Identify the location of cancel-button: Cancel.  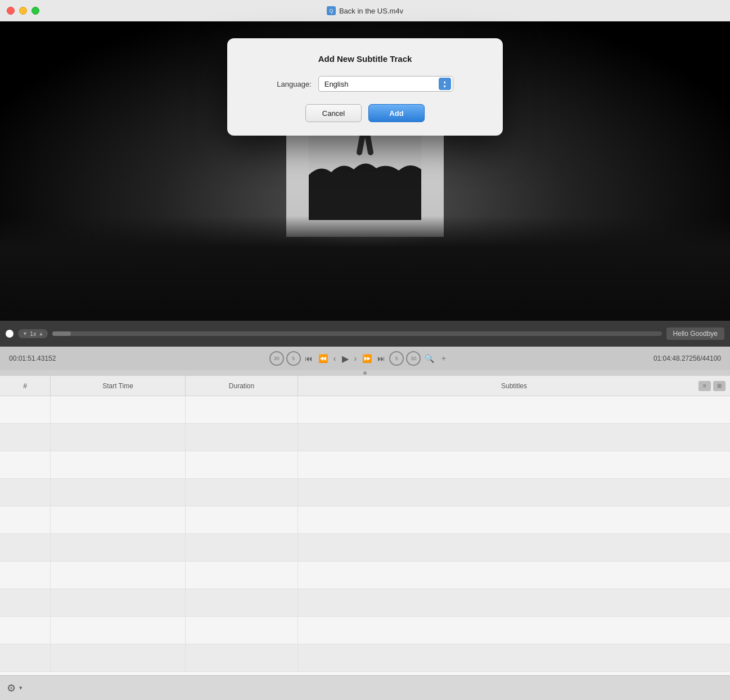
(334, 113).